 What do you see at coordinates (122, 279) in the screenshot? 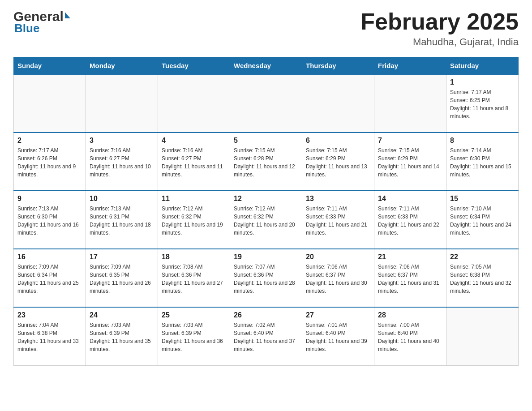
I see `day-info: Sunrise: 7:09 AMSunset: 6:35 PMDaylight:…` at bounding box center [122, 279].